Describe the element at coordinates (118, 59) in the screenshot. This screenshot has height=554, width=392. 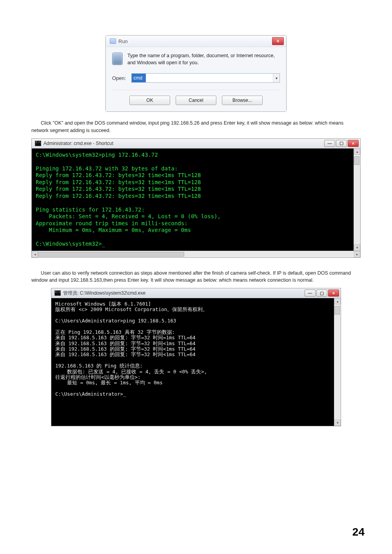
I see `run-program-icon` at that location.